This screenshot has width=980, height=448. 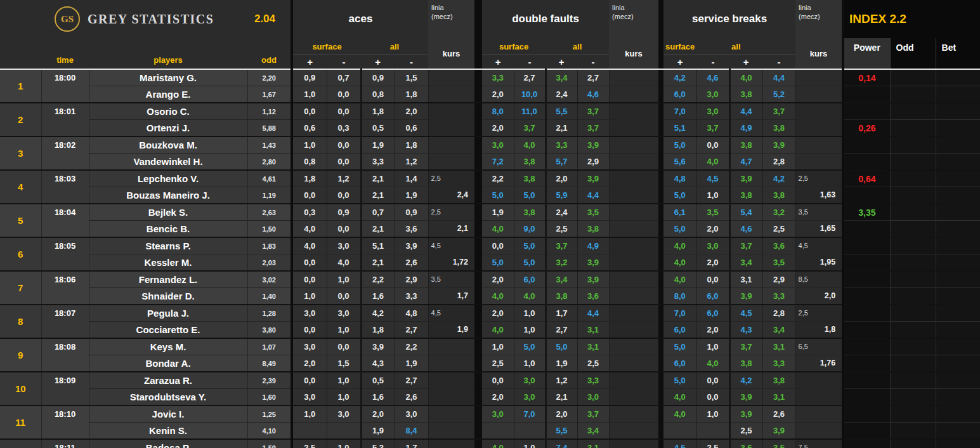 I want to click on sb-linia-value: 8,5, so click(x=820, y=279).